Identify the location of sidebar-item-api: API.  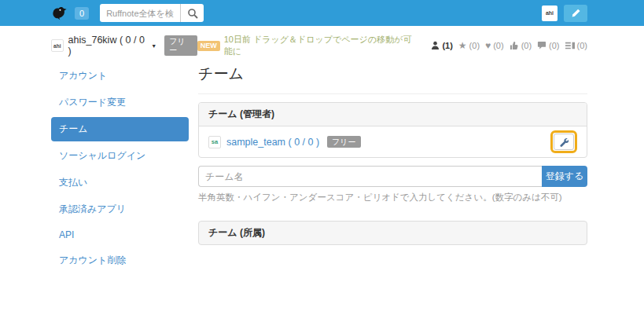
(120, 235).